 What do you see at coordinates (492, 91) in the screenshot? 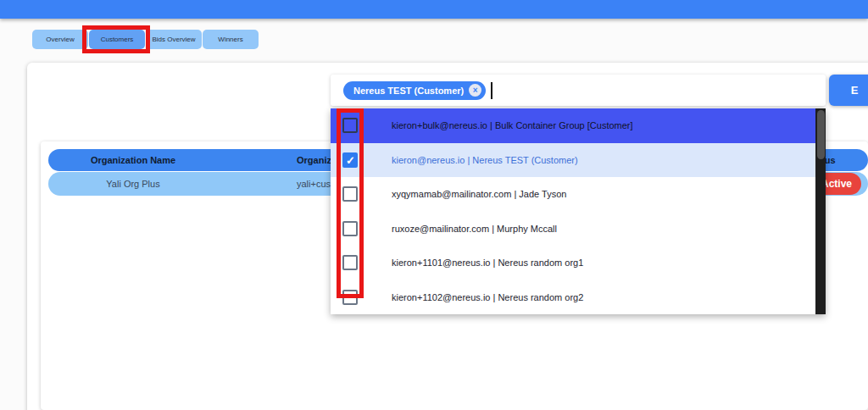
I see `text-cursor` at bounding box center [492, 91].